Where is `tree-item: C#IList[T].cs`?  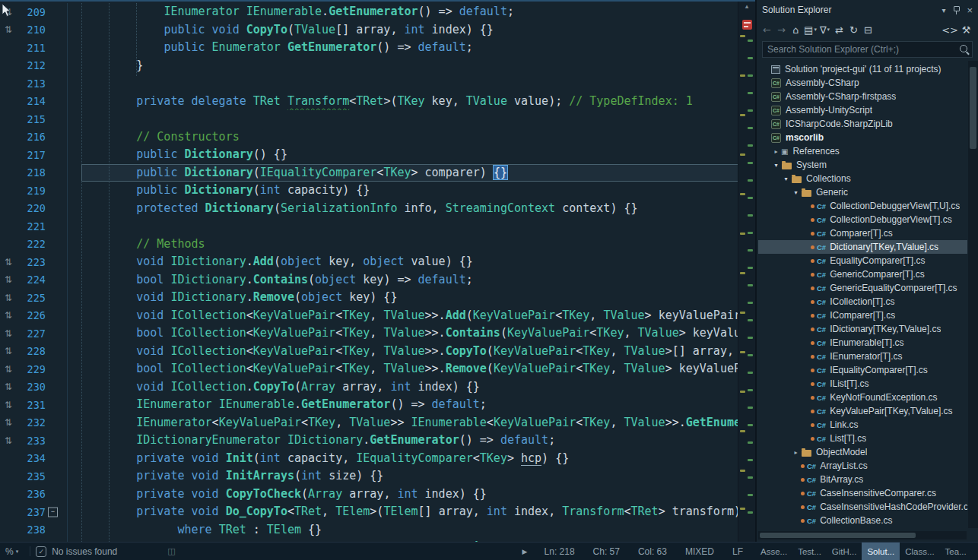 tree-item: C#IList[T].cs is located at coordinates (862, 384).